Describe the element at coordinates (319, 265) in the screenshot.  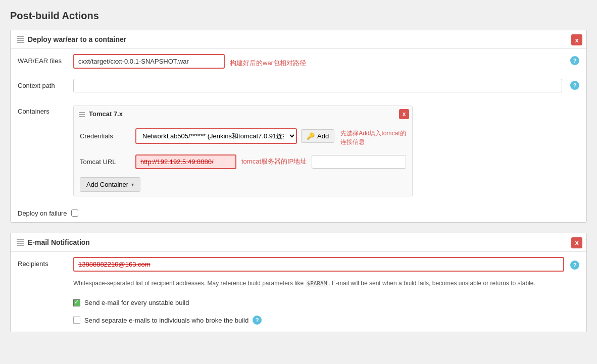
I see `recipients-input` at that location.